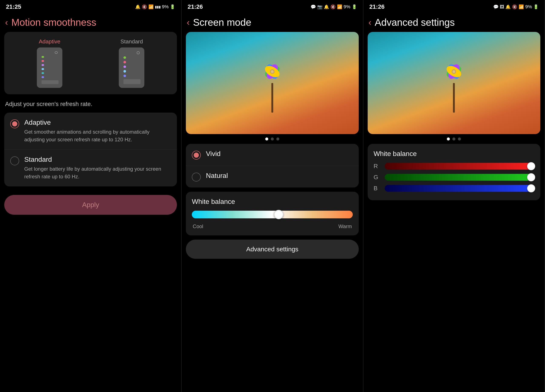  Describe the element at coordinates (91, 22) in the screenshot. I see `header-1: ‹ Motion smoothness` at that location.